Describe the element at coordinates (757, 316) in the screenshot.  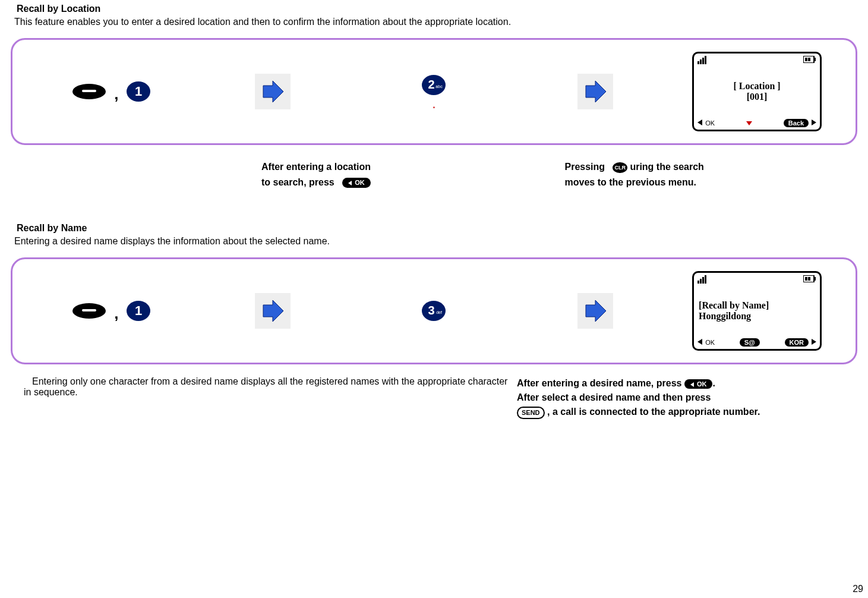
I see `screen-value: Honggildong` at that location.